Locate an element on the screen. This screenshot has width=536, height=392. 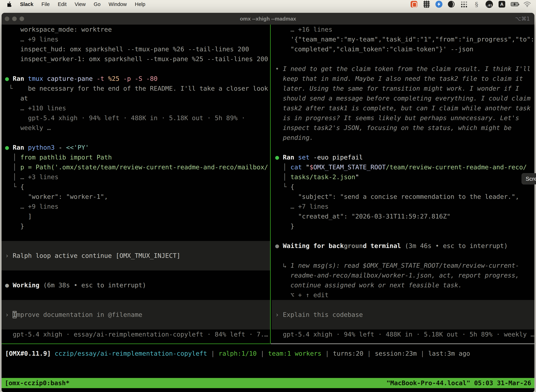
keyboard-a-badge-icon: A is located at coordinates (502, 4).